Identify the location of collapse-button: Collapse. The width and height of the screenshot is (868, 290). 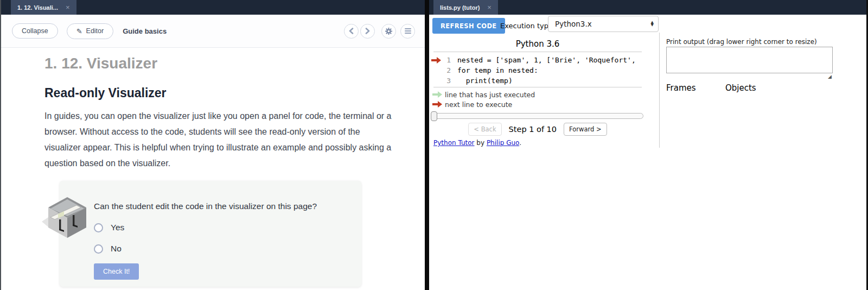
(35, 31).